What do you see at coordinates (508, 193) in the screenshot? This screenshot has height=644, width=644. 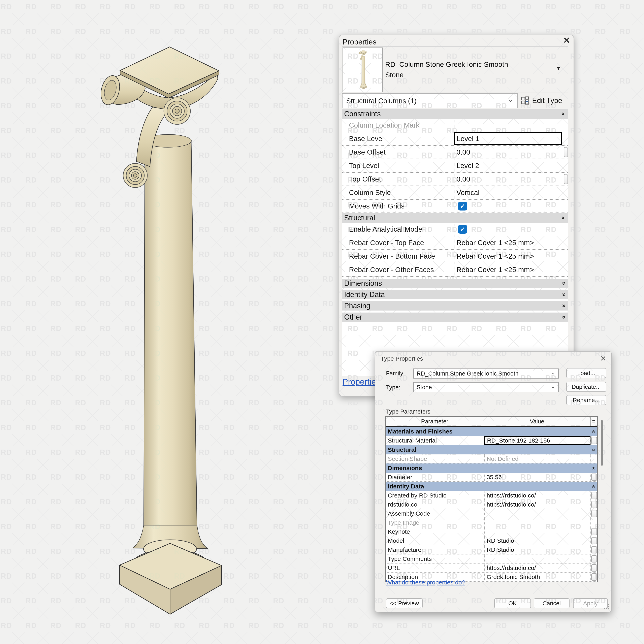 I see `property-value: Vertical` at bounding box center [508, 193].